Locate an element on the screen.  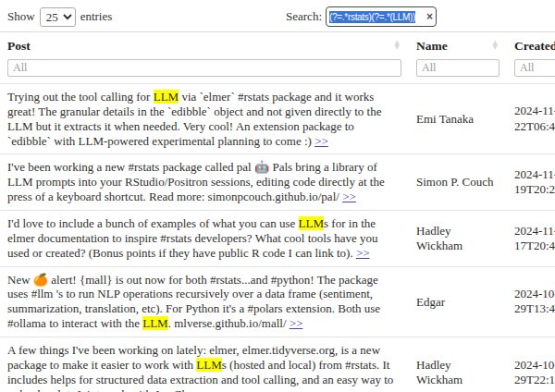
author-name: Edgar is located at coordinates (458, 301).